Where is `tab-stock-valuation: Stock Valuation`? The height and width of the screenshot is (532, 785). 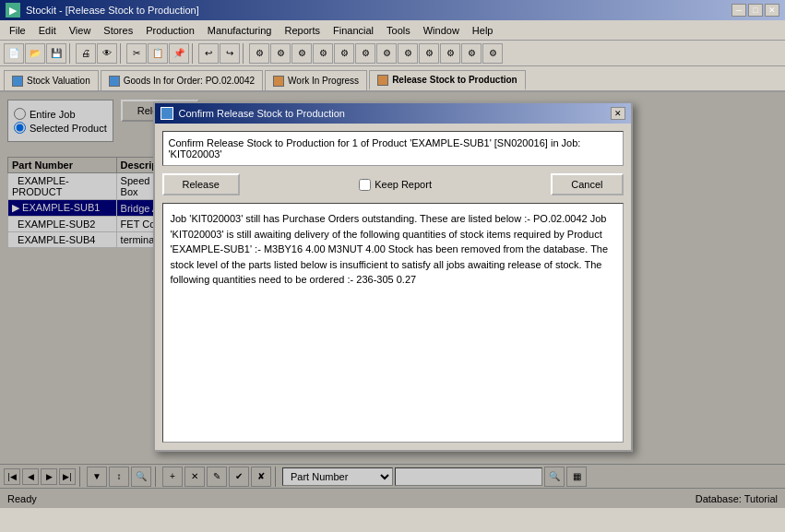
tab-stock-valuation: Stock Valuation is located at coordinates (52, 80).